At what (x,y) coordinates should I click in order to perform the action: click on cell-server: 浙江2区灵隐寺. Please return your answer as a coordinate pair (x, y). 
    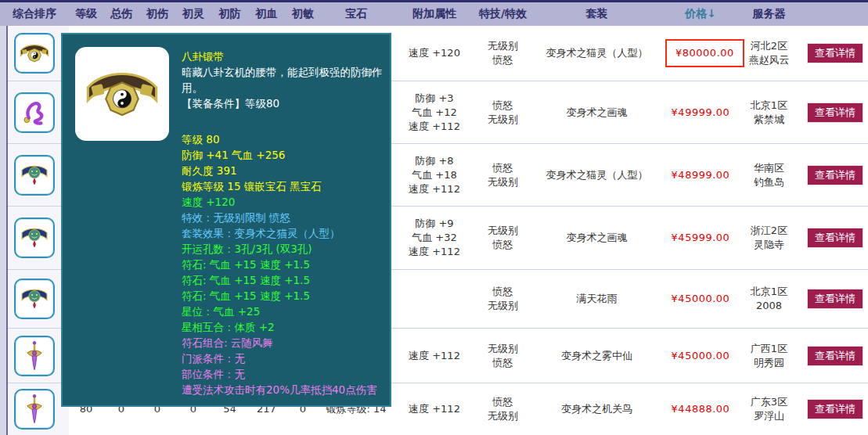
    Looking at the image, I should click on (769, 238).